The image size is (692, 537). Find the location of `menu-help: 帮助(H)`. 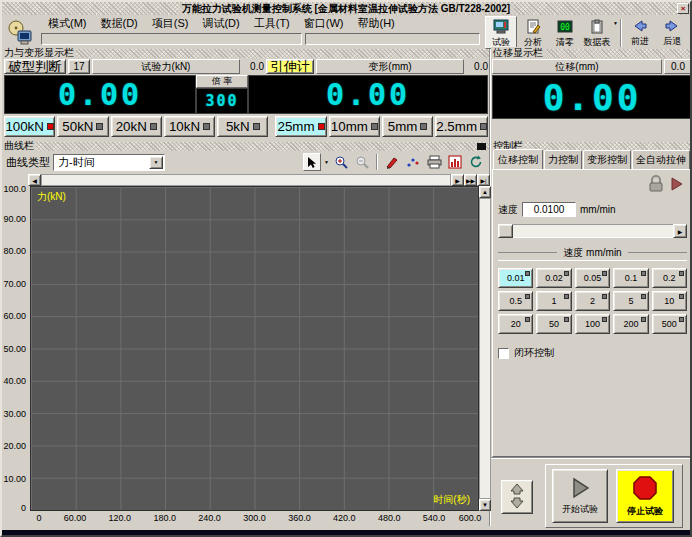

menu-help: 帮助(H) is located at coordinates (376, 24).